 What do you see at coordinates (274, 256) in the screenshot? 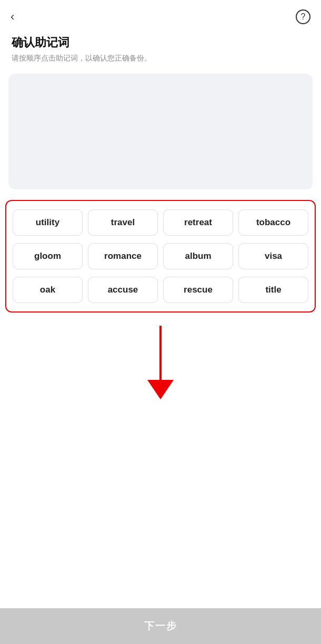
I see `word-chip: visa` at bounding box center [274, 256].